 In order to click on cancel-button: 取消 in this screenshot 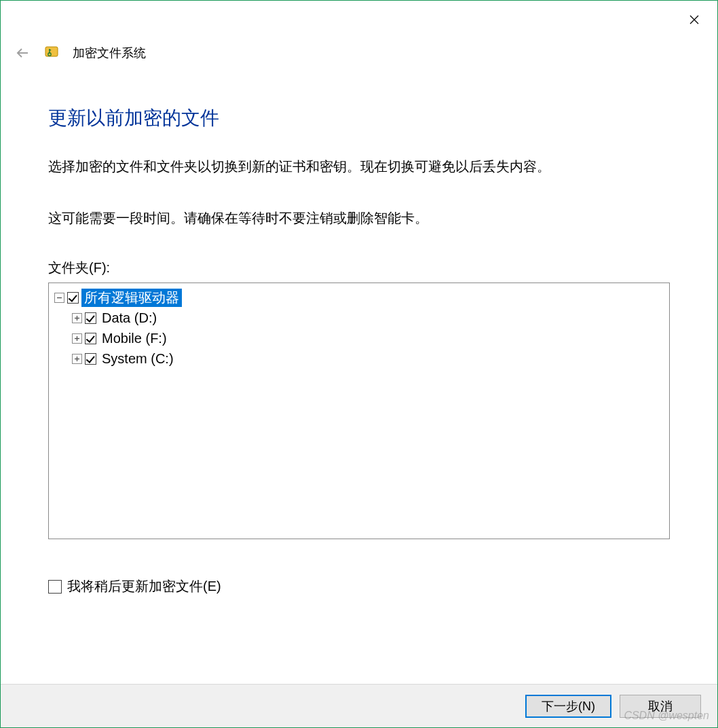, I will do `click(660, 706)`.